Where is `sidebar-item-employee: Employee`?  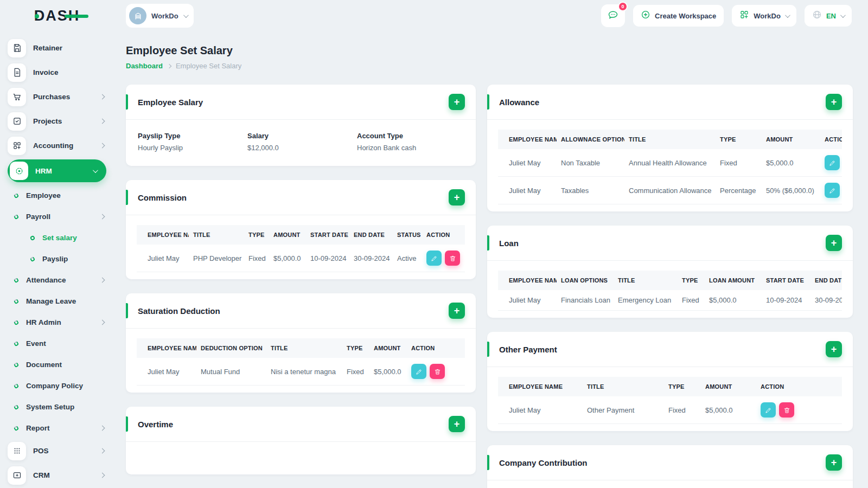
sidebar-item-employee: Employee is located at coordinates (57, 195).